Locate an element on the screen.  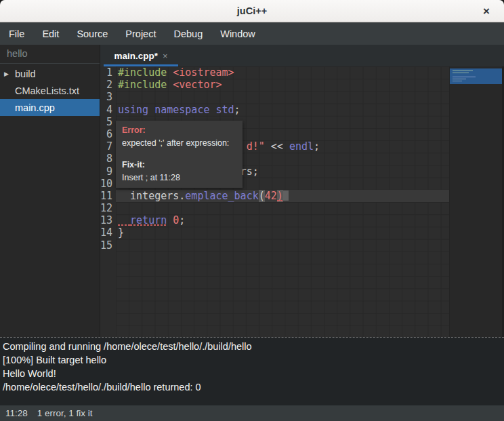
tab-label: main.cpp* is located at coordinates (135, 56).